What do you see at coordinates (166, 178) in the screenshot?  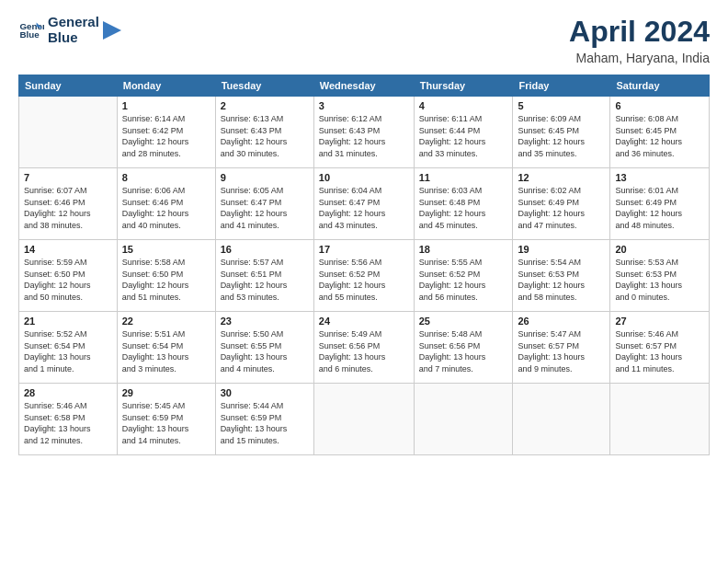 I see `day-number: 8` at bounding box center [166, 178].